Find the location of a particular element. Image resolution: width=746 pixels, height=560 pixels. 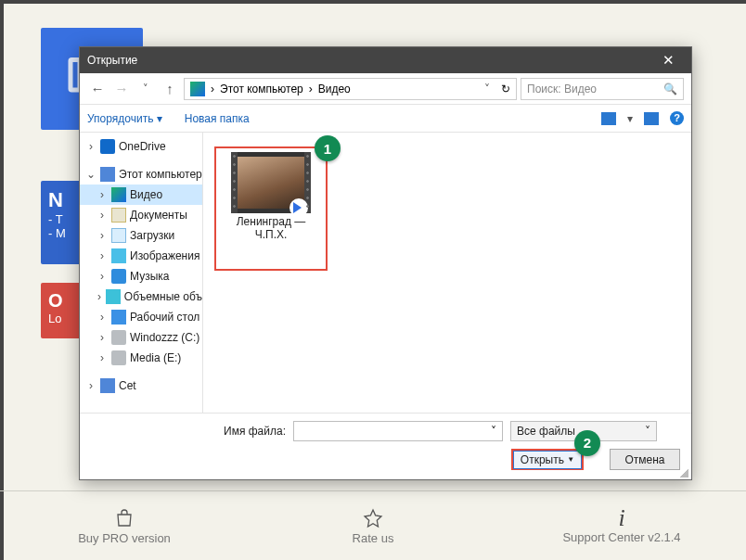

footer-buy-pro: Buy PRO version is located at coordinates (125, 526).